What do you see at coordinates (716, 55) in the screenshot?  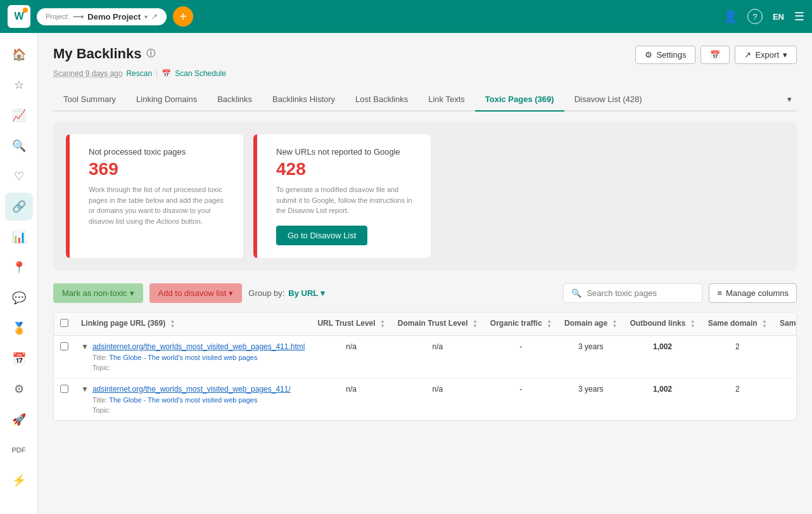 I see `header-actions: ⚙ Settings 📅 ↗ Export ▾` at bounding box center [716, 55].